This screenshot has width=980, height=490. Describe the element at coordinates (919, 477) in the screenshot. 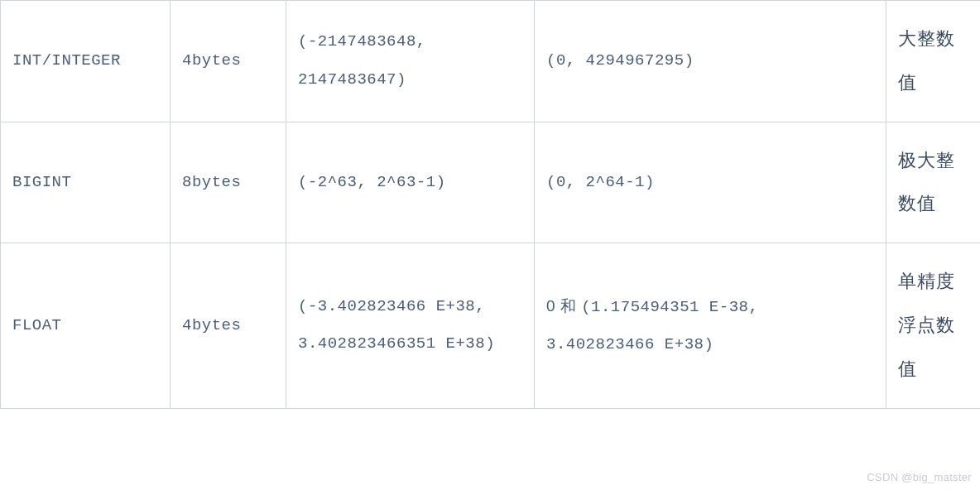

I see `watermark-text: CSDN @big_matster` at that location.